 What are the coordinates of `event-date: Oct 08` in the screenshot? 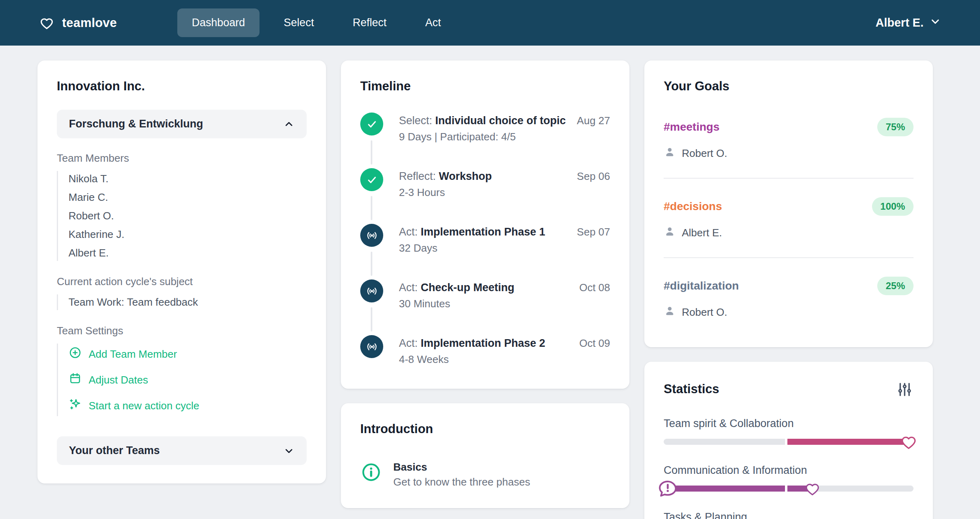 It's located at (595, 288).